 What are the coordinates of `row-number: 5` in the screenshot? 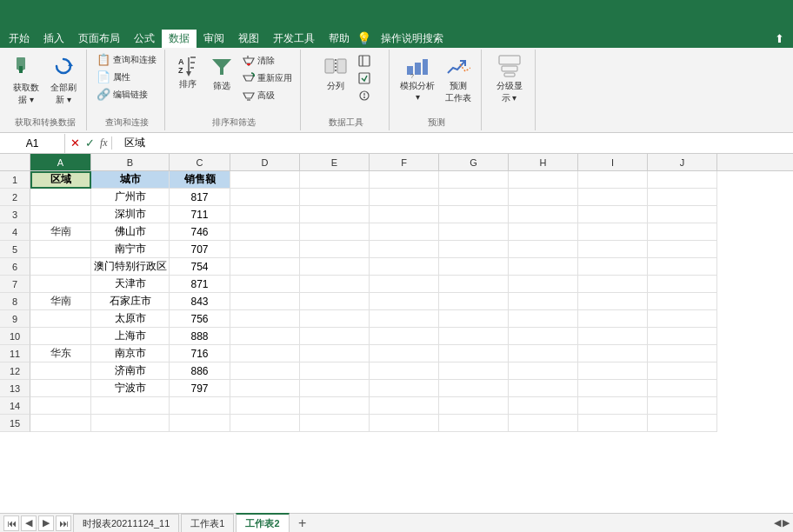 It's located at (16, 249).